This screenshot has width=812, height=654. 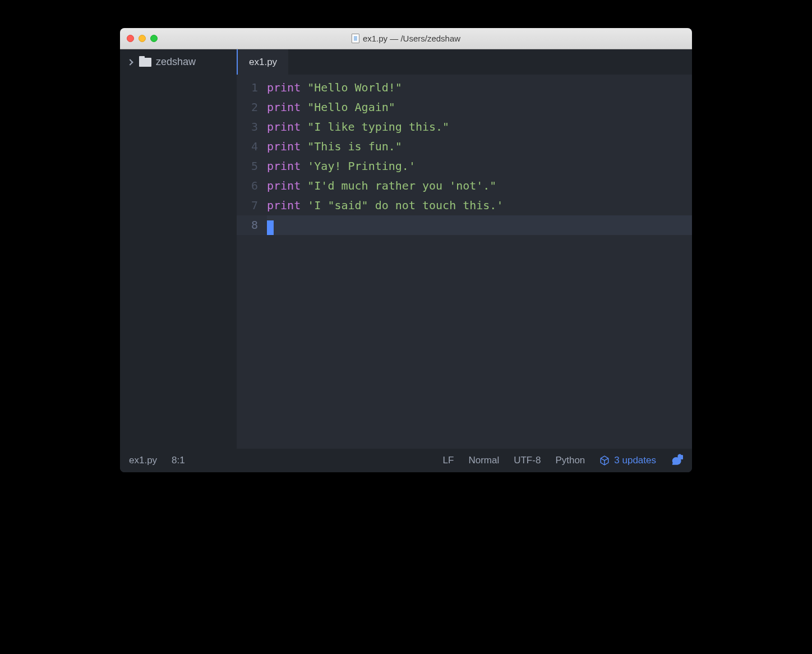 What do you see at coordinates (464, 62) in the screenshot?
I see `tab-bar: ex1.py` at bounding box center [464, 62].